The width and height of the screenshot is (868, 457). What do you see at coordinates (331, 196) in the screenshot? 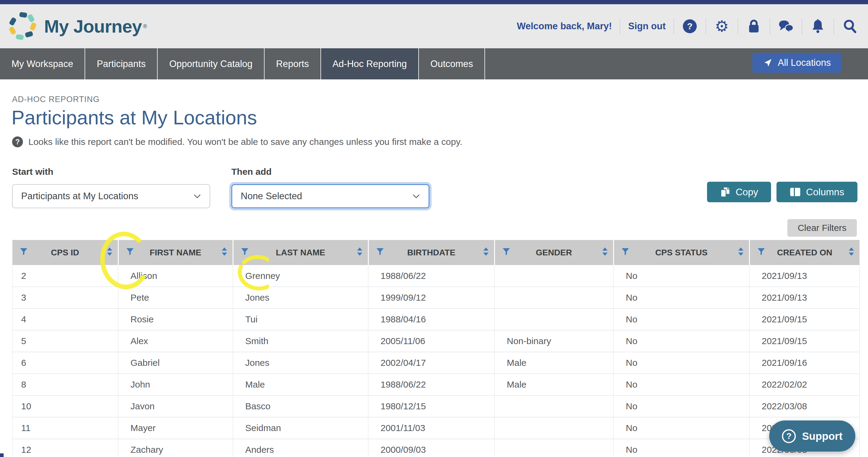
I see `then-add-select: None Selected` at bounding box center [331, 196].